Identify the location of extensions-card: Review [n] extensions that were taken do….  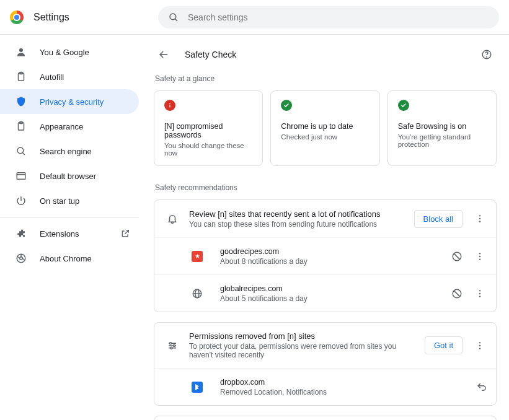
(325, 418).